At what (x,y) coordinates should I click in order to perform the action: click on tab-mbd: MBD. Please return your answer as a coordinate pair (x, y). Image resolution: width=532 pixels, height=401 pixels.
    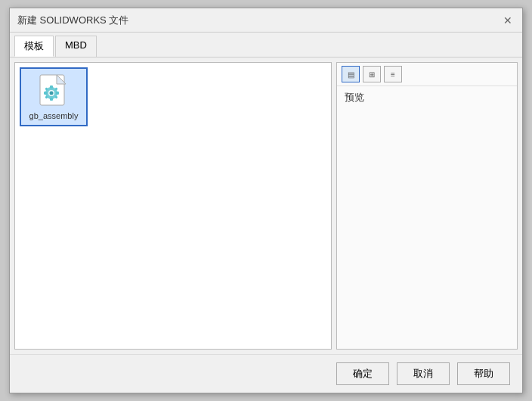
    Looking at the image, I should click on (76, 46).